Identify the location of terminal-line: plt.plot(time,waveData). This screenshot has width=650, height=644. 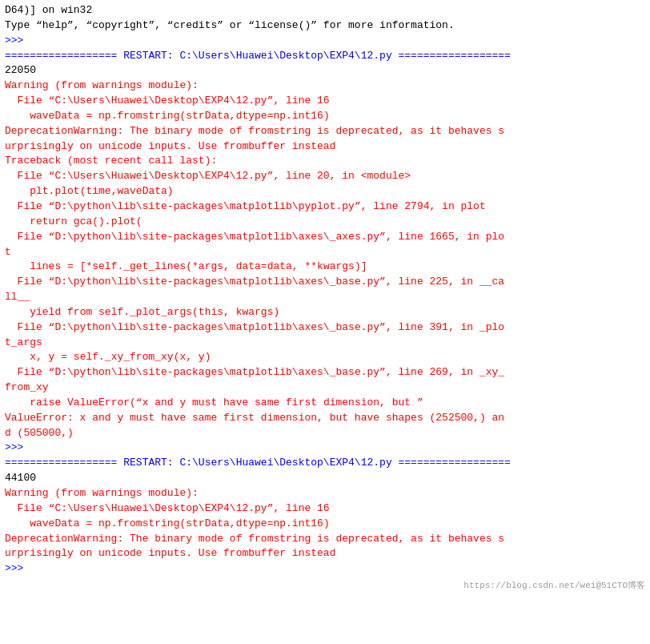
(325, 192).